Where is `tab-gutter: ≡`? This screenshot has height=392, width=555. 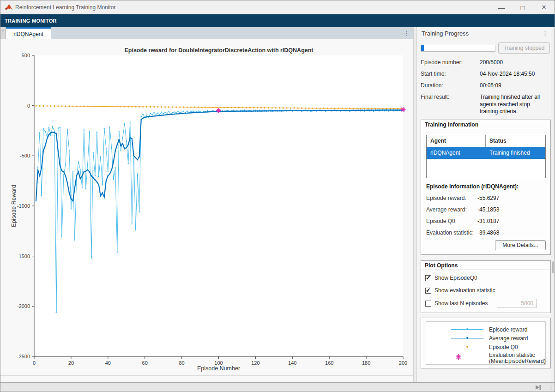 tab-gutter: ≡ is located at coordinates (3, 33).